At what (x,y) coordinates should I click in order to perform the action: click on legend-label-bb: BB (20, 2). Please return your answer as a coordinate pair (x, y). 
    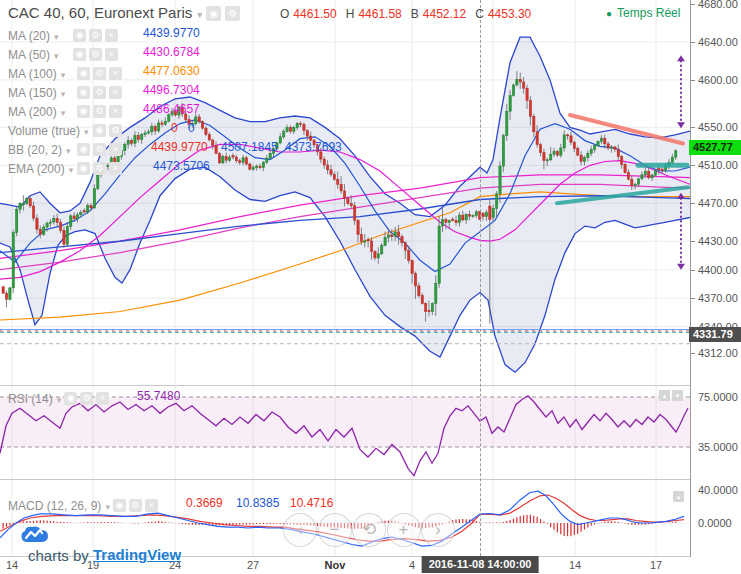
    Looking at the image, I should click on (35, 150).